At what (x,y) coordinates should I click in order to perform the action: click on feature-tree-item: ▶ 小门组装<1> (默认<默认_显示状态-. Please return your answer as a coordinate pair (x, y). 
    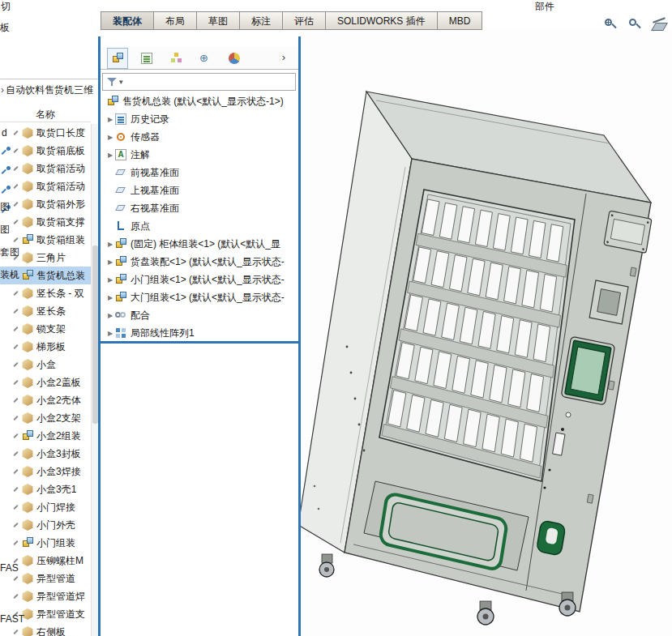
    Looking at the image, I should click on (199, 280).